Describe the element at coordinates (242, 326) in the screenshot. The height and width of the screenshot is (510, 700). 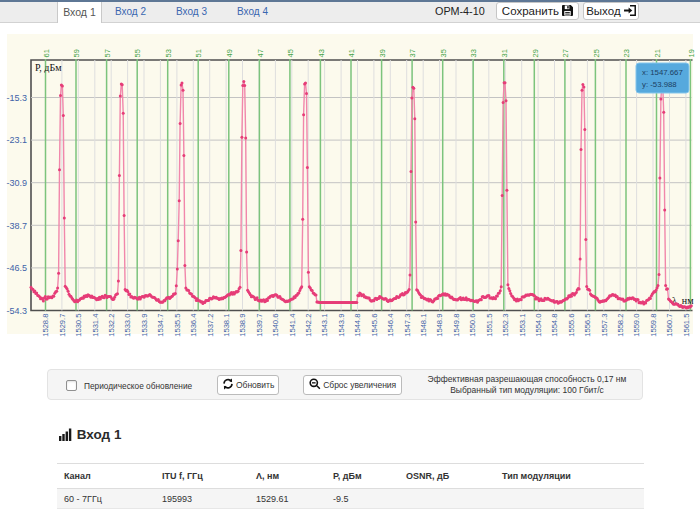
I see `svg-text: 1538.9` at that location.